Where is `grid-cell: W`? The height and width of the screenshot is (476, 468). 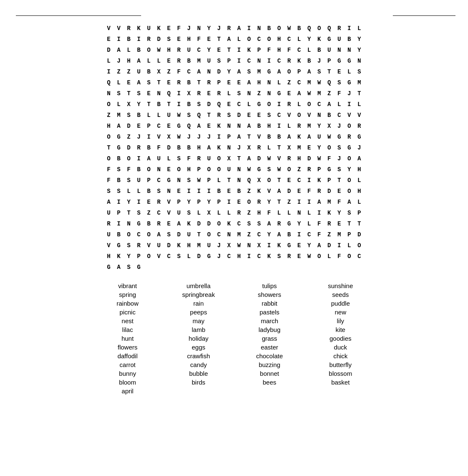
grid-cell: W is located at coordinates (179, 137).